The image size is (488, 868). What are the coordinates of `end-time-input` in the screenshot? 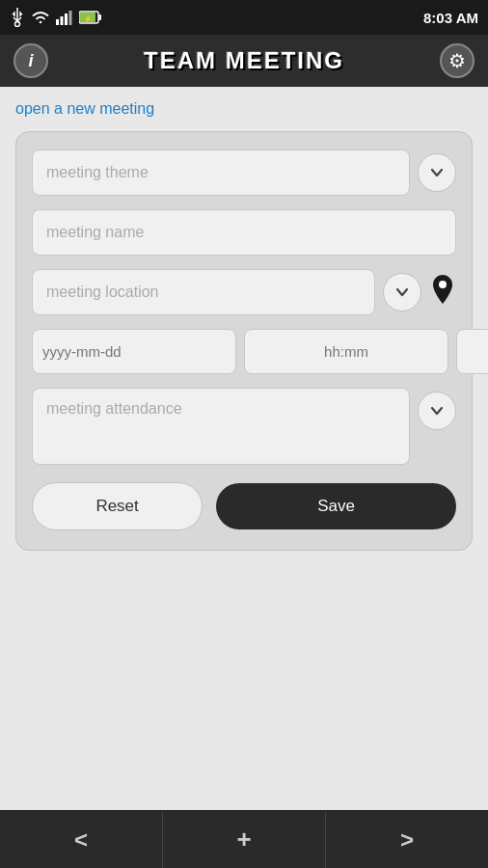 It's located at (473, 351).